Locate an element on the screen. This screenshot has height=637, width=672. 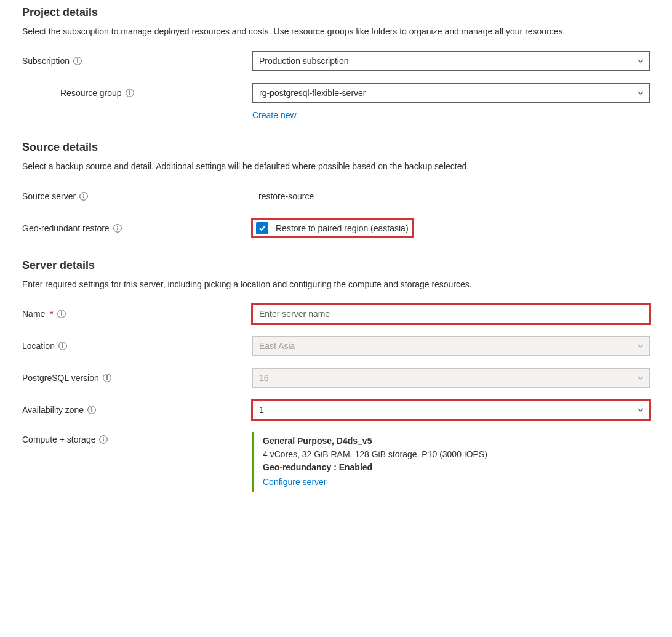
configure-server-link: Configure server is located at coordinates (295, 483).